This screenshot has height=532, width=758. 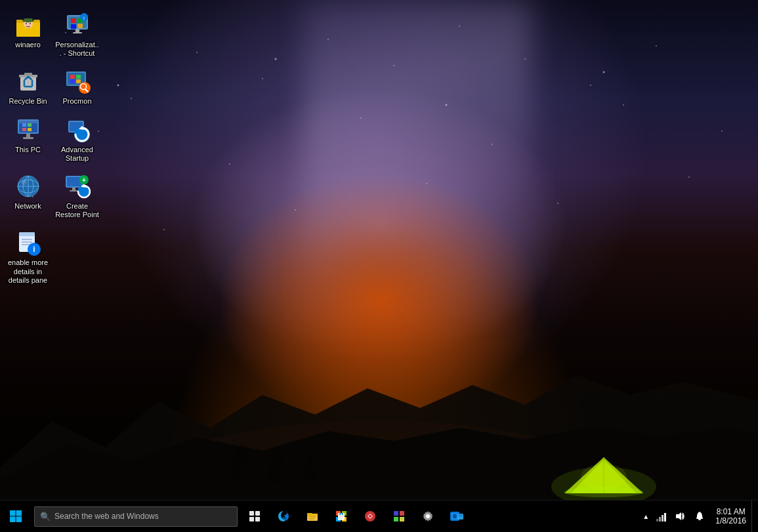 I want to click on desktop-icon-recycle-bin: Recycle Bin, so click(x=28, y=87).